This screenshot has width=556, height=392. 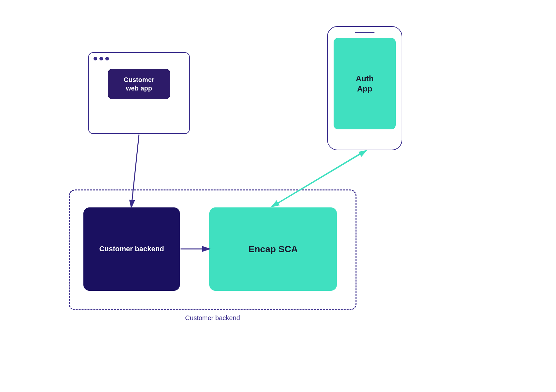 What do you see at coordinates (139, 84) in the screenshot?
I see `web-app-box: Customer web app` at bounding box center [139, 84].